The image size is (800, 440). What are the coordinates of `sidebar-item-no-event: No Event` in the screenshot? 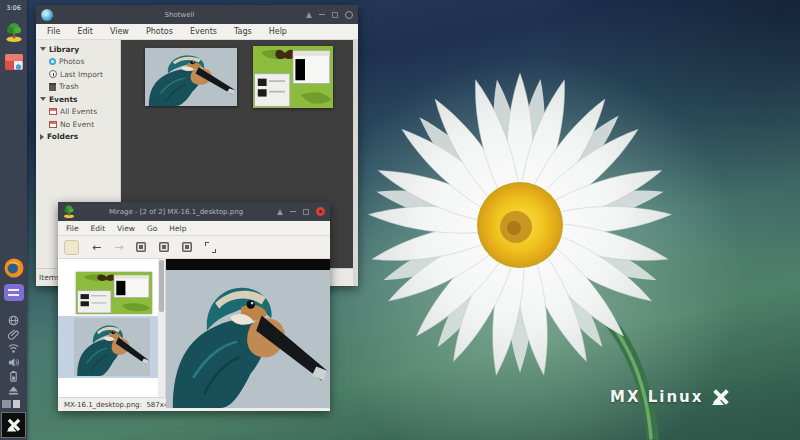 It's located at (78, 124).